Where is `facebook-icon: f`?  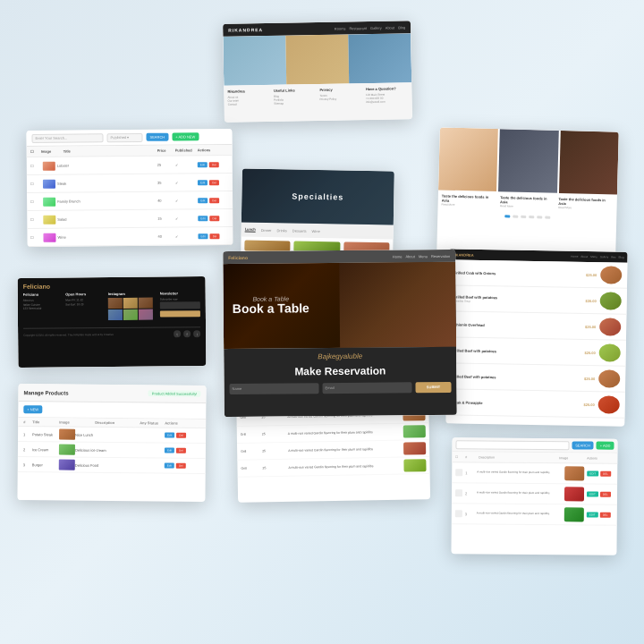 facebook-icon: f is located at coordinates (187, 334).